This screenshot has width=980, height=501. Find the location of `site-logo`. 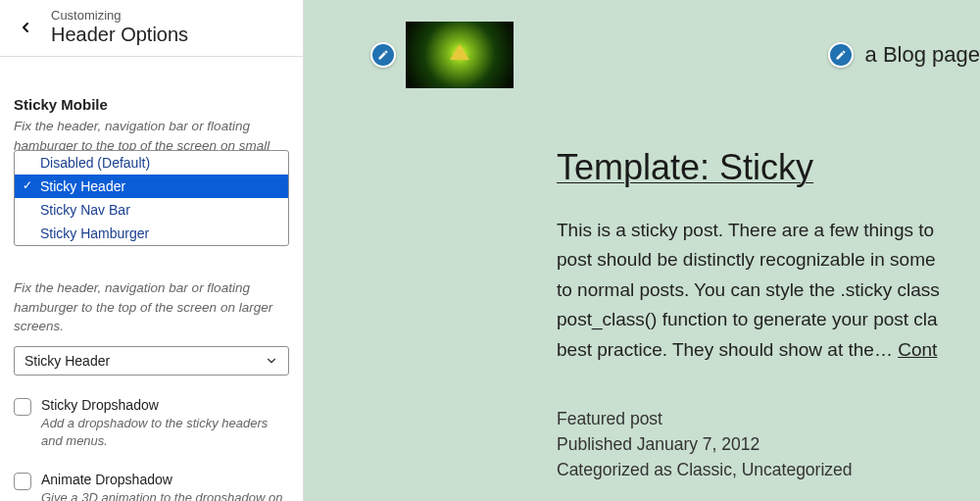

site-logo is located at coordinates (460, 55).